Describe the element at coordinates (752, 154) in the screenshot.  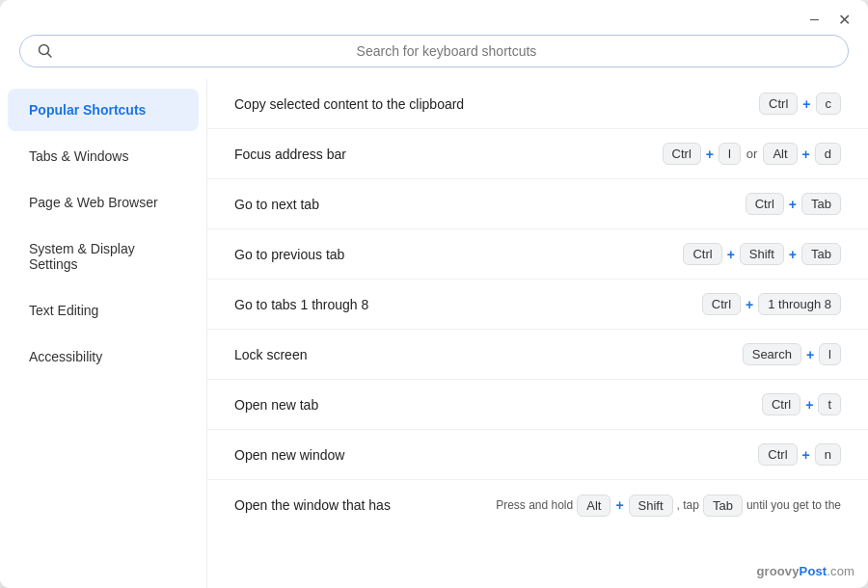
I see `key-or: or` at that location.